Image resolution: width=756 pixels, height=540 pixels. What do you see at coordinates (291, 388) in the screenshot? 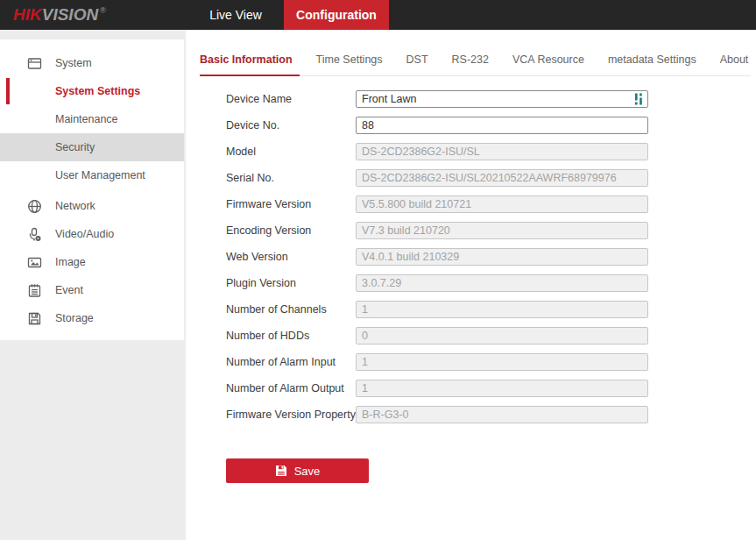
I see `field-label: Number of Alarm Output` at bounding box center [291, 388].